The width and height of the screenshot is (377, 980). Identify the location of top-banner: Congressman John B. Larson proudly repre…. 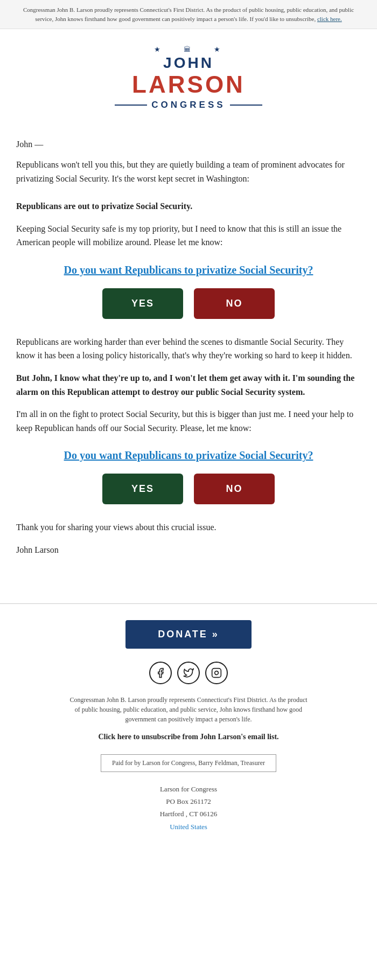
(188, 15).